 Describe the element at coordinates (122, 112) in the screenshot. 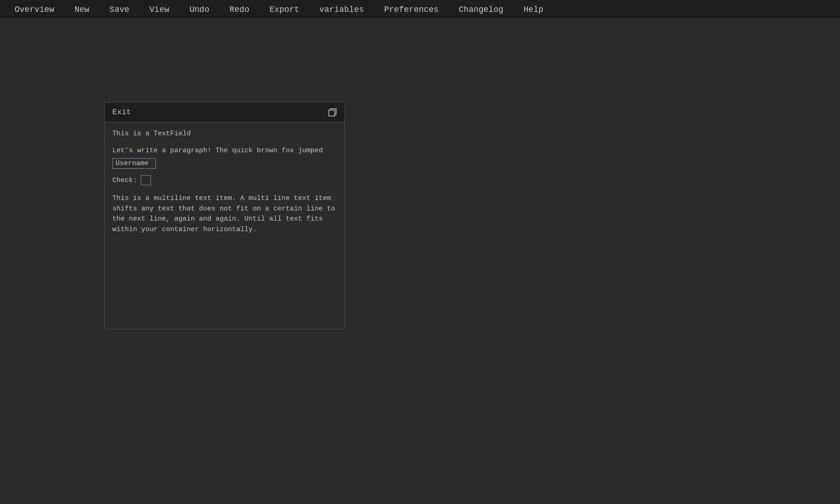

I see `dialog-title: Exit` at that location.